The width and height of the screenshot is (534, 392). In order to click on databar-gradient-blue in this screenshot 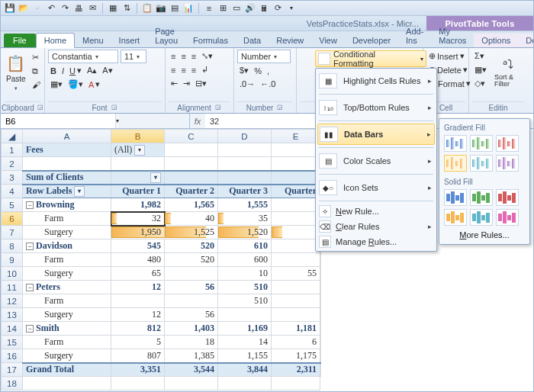, I will do `click(455, 143)`.